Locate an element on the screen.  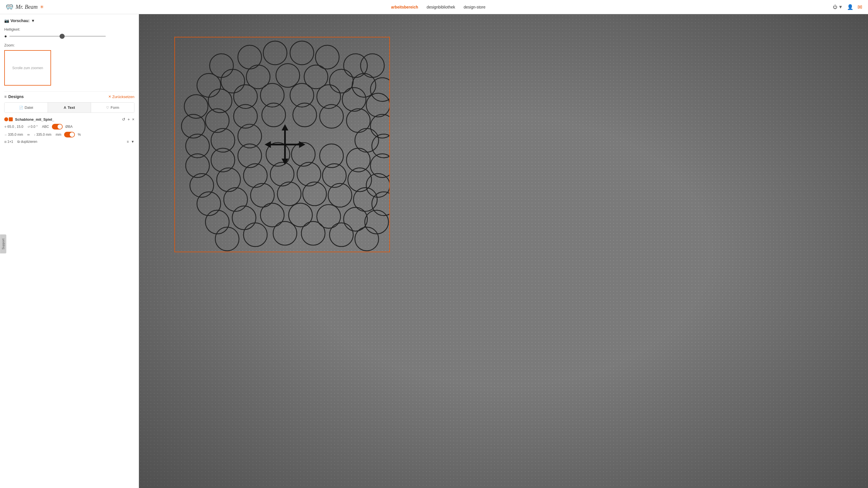
reset-button: ✕ Zurücksetzen is located at coordinates (121, 97).